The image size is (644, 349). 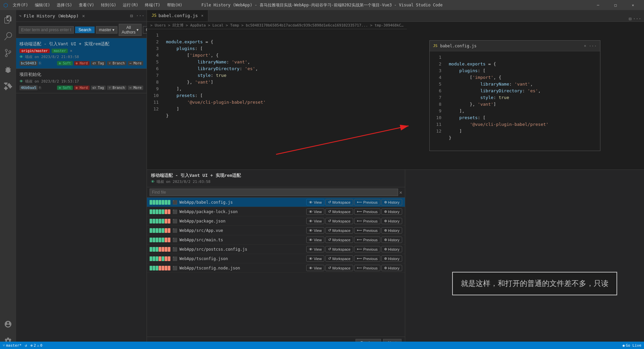 I want to click on file-row-1: ⬛ WebApp/package-lock.json 👁 View ↺ Work…, so click(x=276, y=212).